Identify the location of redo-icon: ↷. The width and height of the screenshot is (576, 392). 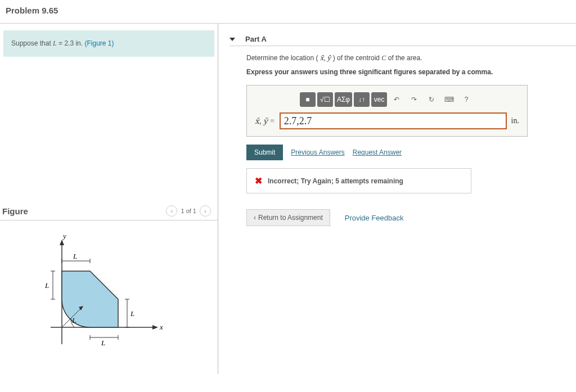
(414, 100).